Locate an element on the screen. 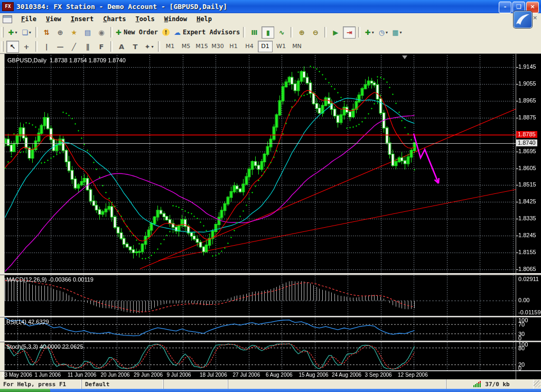 This screenshot has width=541, height=392. fibonacci-button: F is located at coordinates (101, 46).